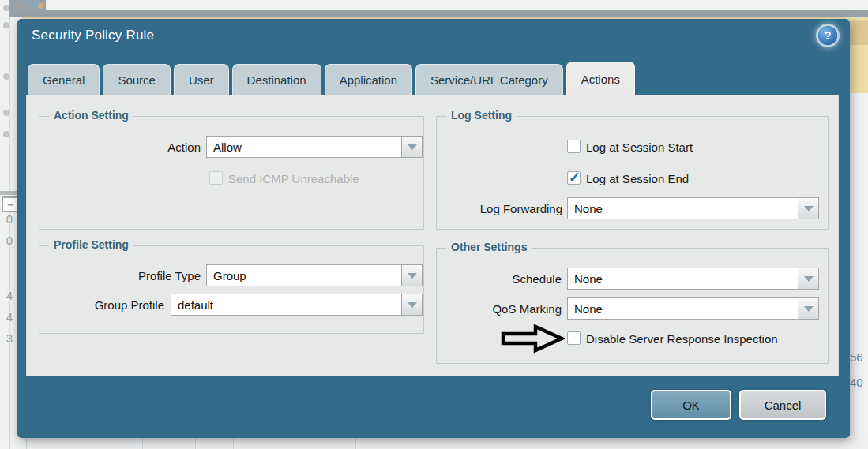 Image resolution: width=868 pixels, height=449 pixels. Describe the element at coordinates (93, 36) in the screenshot. I see `dialog-title: Security Policy Rule` at that location.